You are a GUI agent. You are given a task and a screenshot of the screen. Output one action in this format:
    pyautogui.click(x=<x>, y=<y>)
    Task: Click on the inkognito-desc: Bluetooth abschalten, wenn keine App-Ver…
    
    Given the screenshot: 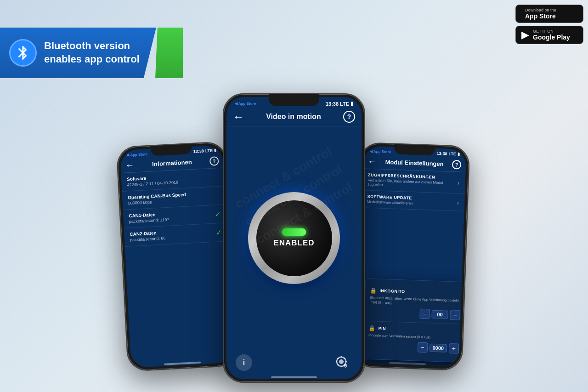 What is the action you would take?
    pyautogui.click(x=415, y=301)
    